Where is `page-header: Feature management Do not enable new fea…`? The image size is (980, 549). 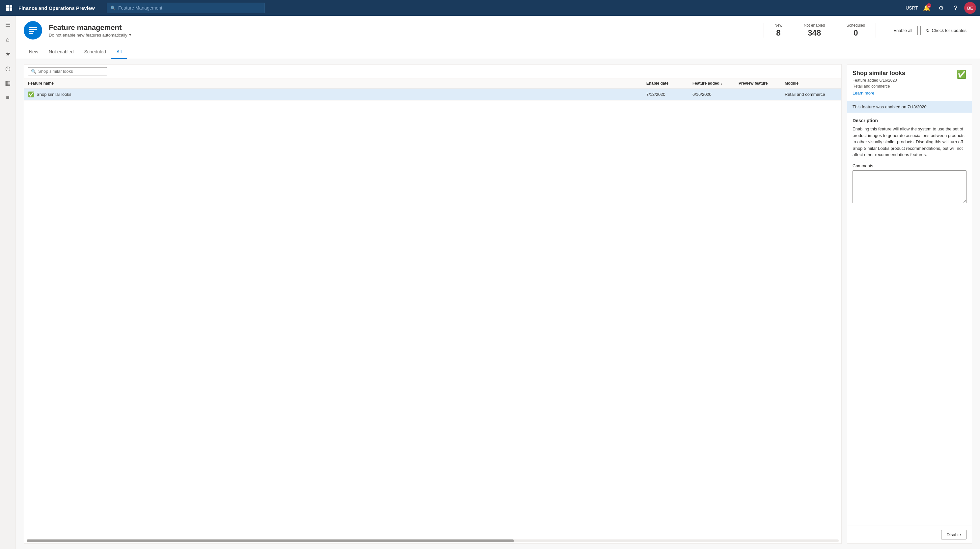 page-header: Feature management Do not enable new fea… is located at coordinates (498, 30).